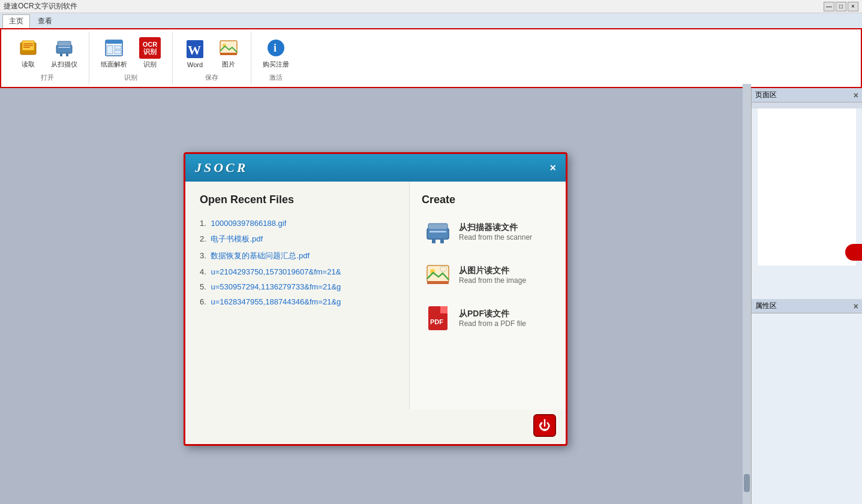 Image resolution: width=862 pixels, height=504 pixels. Describe the element at coordinates (492, 275) in the screenshot. I see `image-text: 从图片读文件 Read from the image` at that location.